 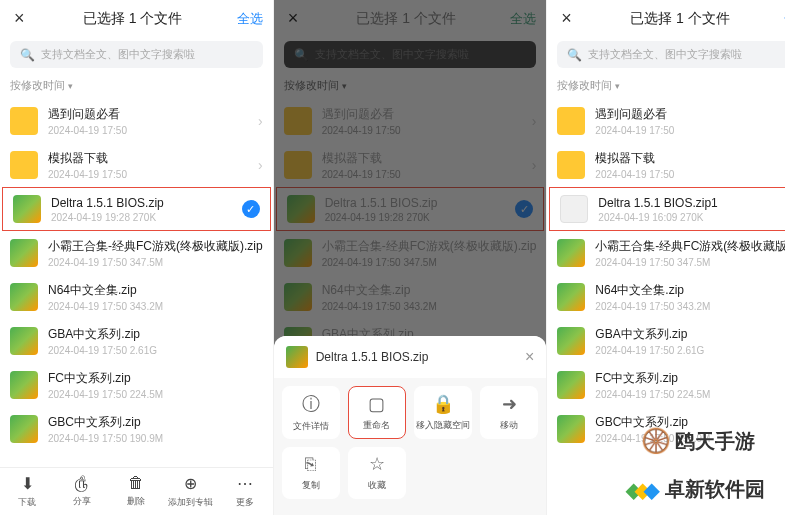 I want to click on toolbar-分享: ௹分享, so click(x=82, y=492).